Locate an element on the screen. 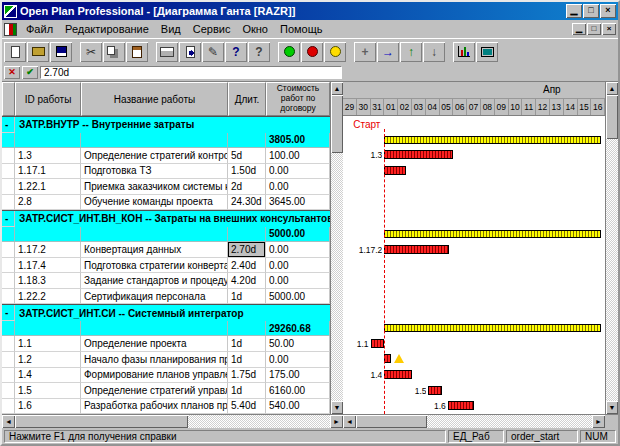 This screenshot has height=446, width=620. task-row: 1.17.2Конвертация данных2.70d0.00 is located at coordinates (166, 250).